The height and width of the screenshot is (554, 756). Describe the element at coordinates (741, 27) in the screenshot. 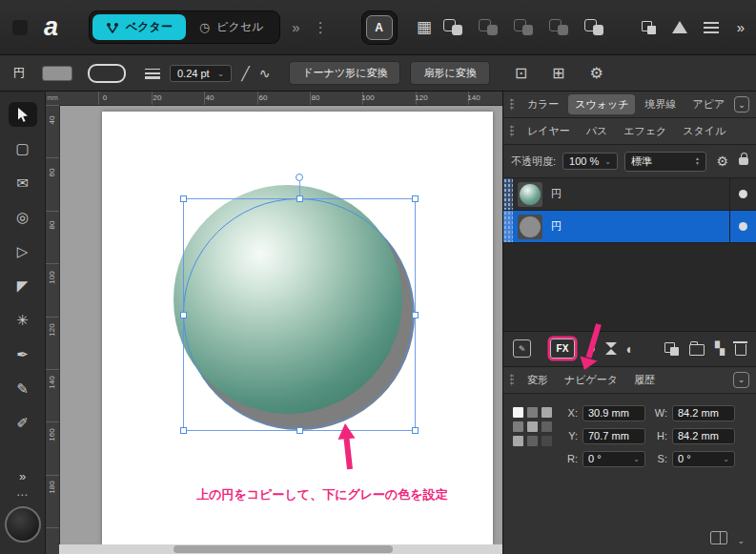

I see `toolbar-overflow-chevron-icon: »` at that location.